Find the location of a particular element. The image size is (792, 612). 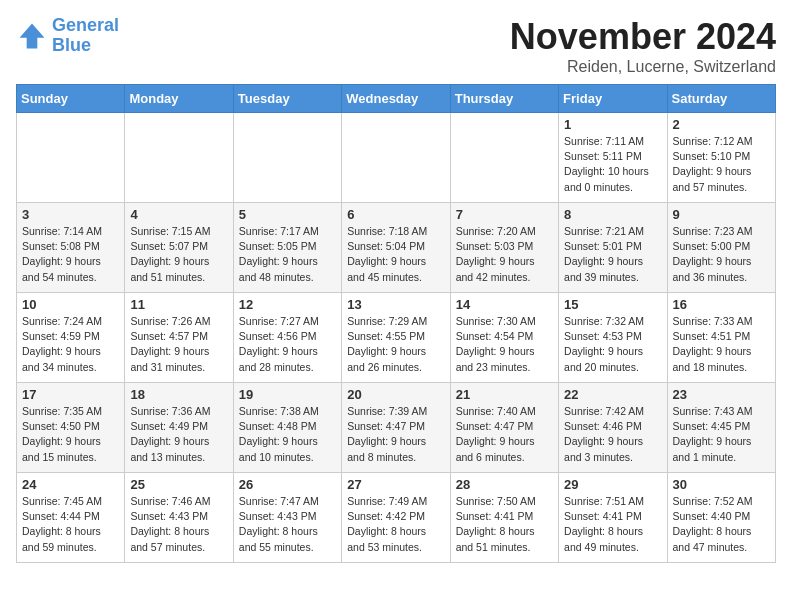

calendar-week-4: 17Sunrise: 7:35 AM Sunset: 4:50 PM Dayli… is located at coordinates (396, 428).